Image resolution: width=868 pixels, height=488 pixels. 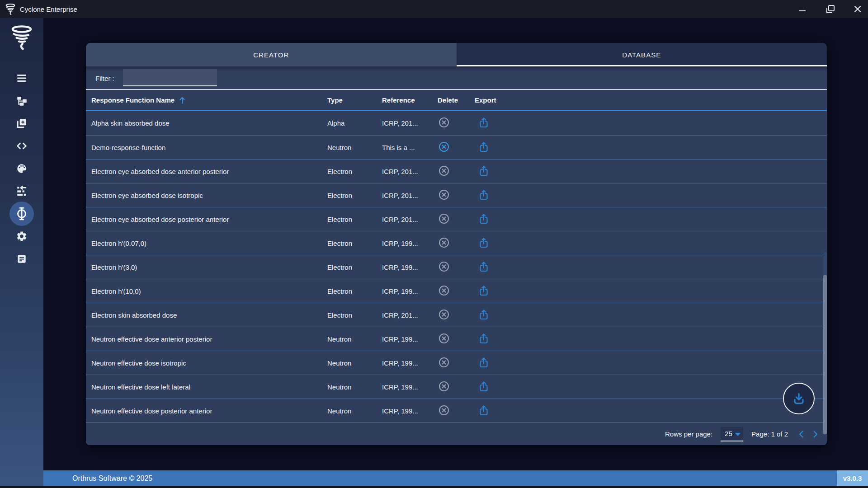 I want to click on download-all-button, so click(x=799, y=399).